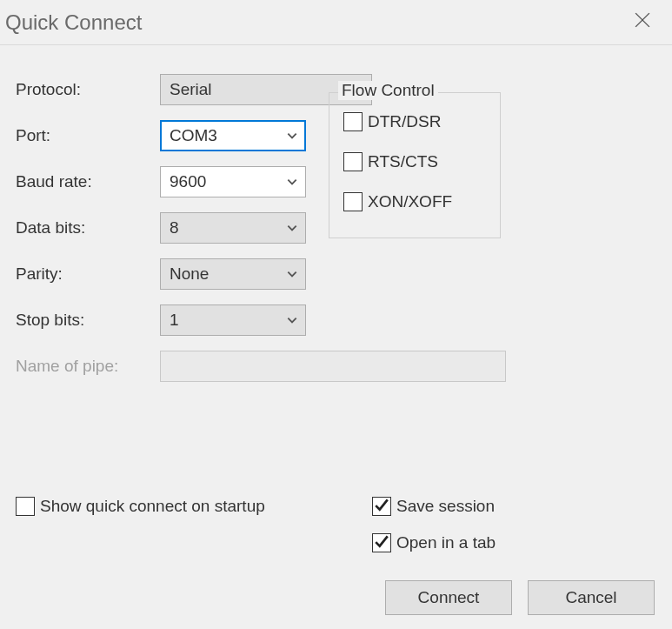  I want to click on stopbits-label: Stop bits:, so click(88, 320).